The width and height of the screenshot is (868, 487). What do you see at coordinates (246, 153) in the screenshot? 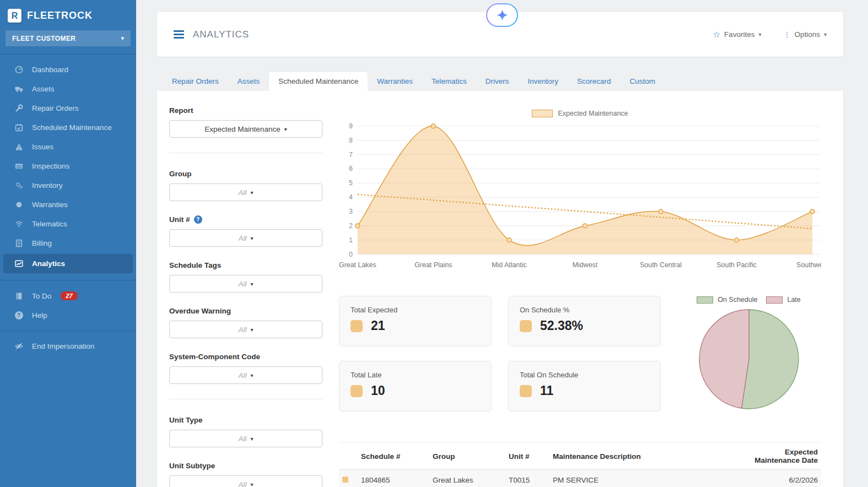
I see `filter-divider` at bounding box center [246, 153].